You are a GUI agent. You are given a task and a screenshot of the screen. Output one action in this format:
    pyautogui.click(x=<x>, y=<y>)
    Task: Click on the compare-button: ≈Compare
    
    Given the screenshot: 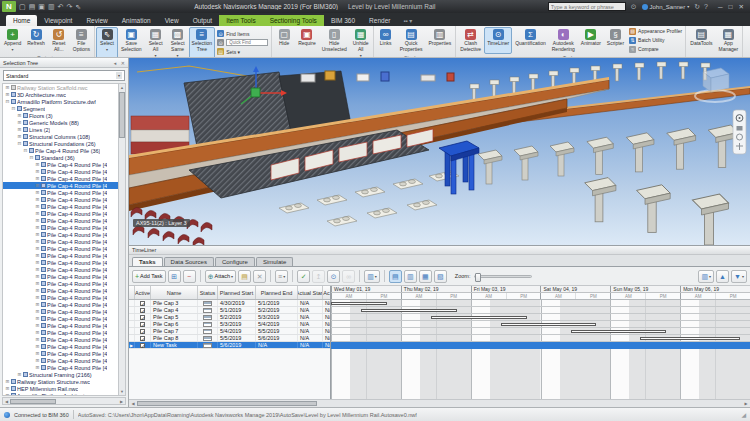 What is the action you would take?
    pyautogui.click(x=656, y=49)
    